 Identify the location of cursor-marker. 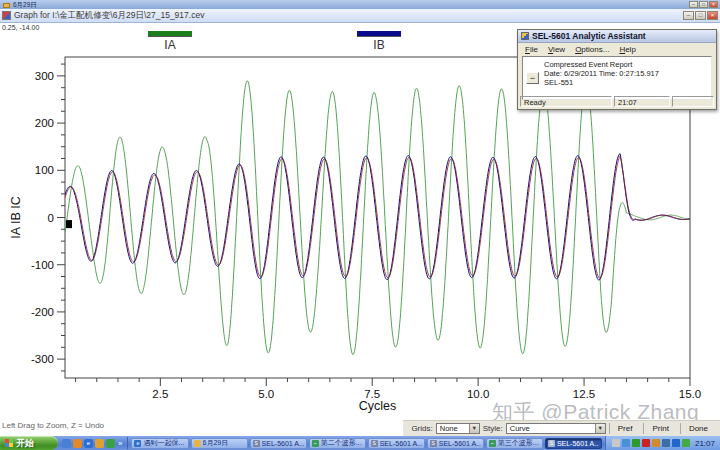
(69, 224).